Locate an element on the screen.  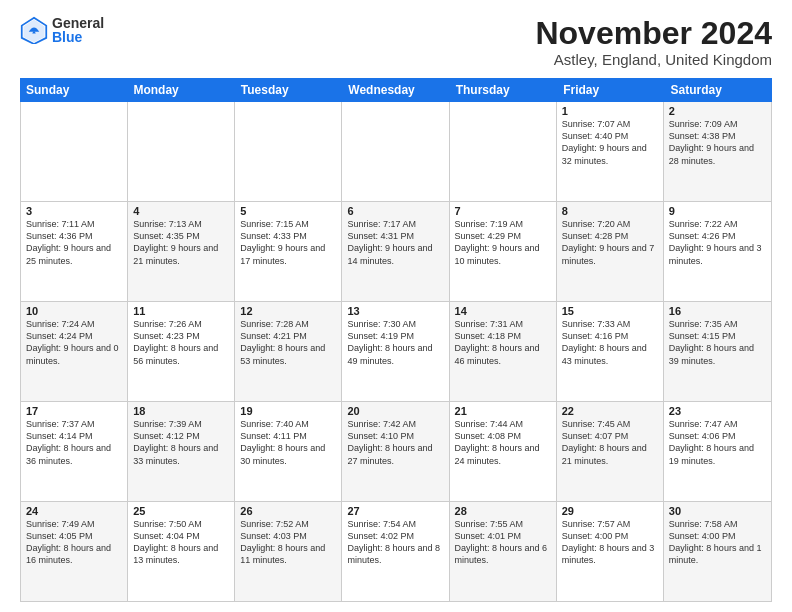
day-number: 1 is located at coordinates (610, 111).